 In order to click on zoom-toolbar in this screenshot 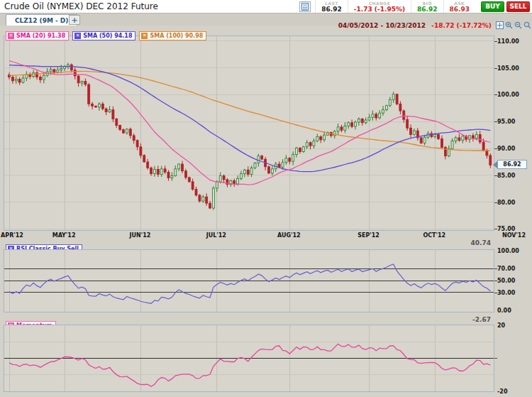, I will do `click(514, 26)`.